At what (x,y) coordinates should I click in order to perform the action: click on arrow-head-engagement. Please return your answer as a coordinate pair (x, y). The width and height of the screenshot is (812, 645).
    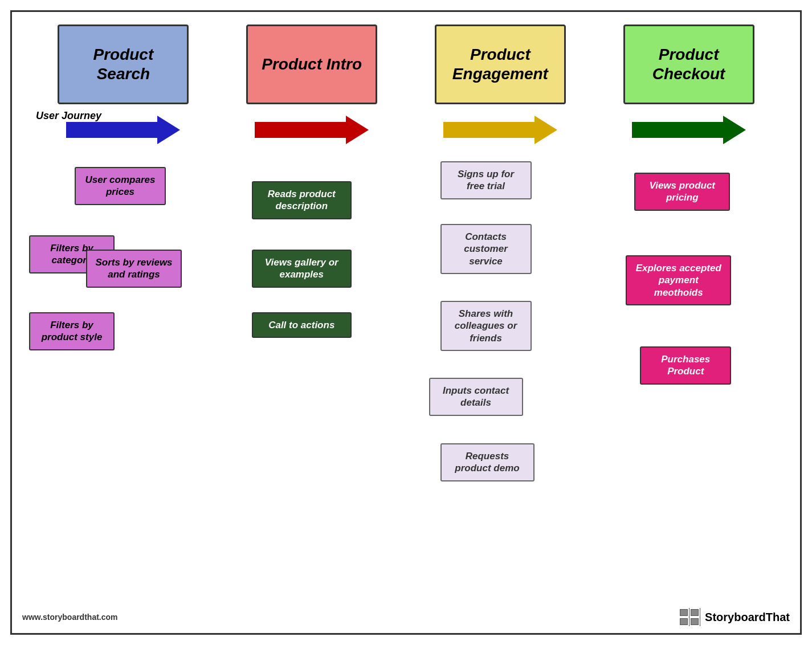
    Looking at the image, I should click on (546, 130).